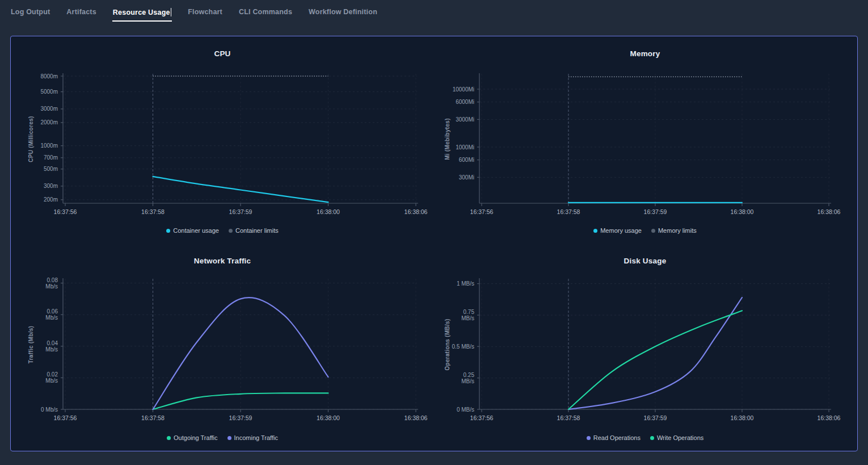 This screenshot has height=465, width=868. I want to click on memory-legend: Memory usageMemory limits, so click(645, 231).